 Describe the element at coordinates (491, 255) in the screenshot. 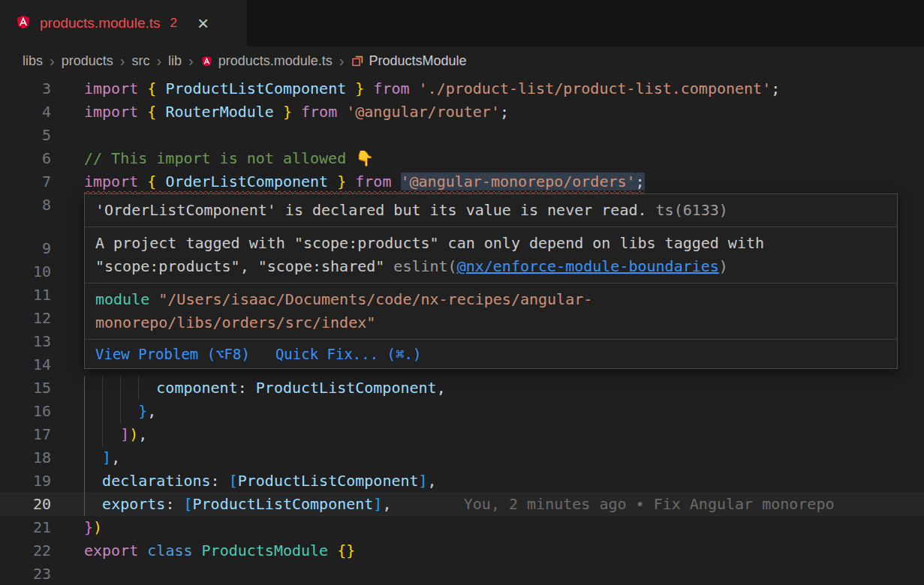

I see `hover-eslint-diagnostic: A project tagged with "scope:products" c…` at that location.